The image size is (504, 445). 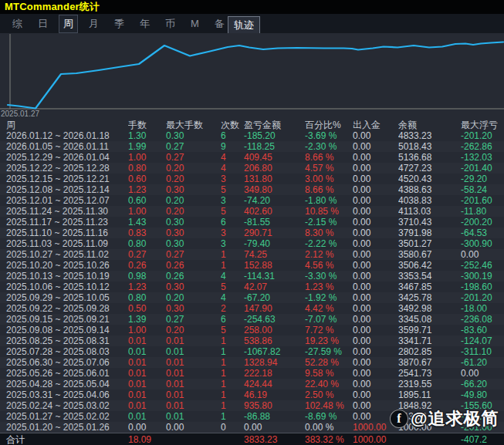 I want to click on cell-max_float: -353.41, so click(x=479, y=416).